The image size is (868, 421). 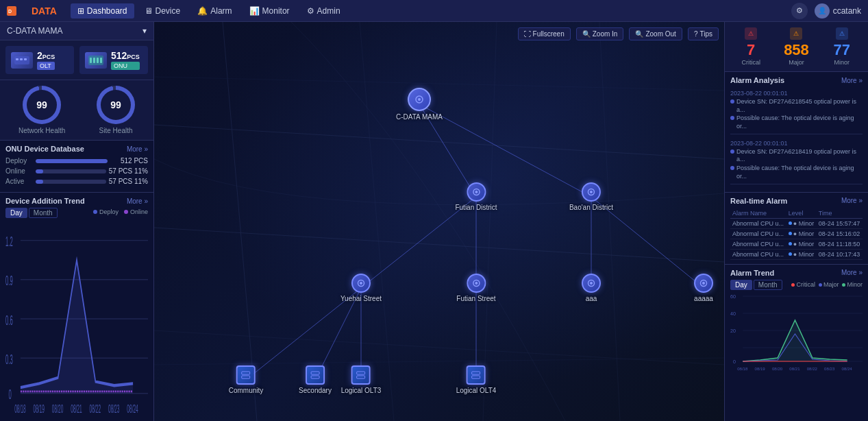 What do you see at coordinates (125, 56) in the screenshot?
I see `onu-count: 512PCS` at bounding box center [125, 56].